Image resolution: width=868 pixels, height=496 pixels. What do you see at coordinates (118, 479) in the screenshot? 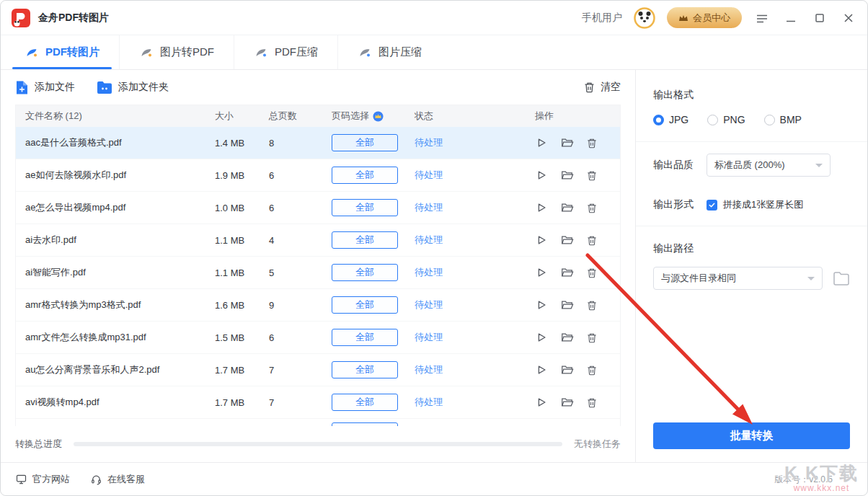
I see `online-service-link: 在线客服` at bounding box center [118, 479].